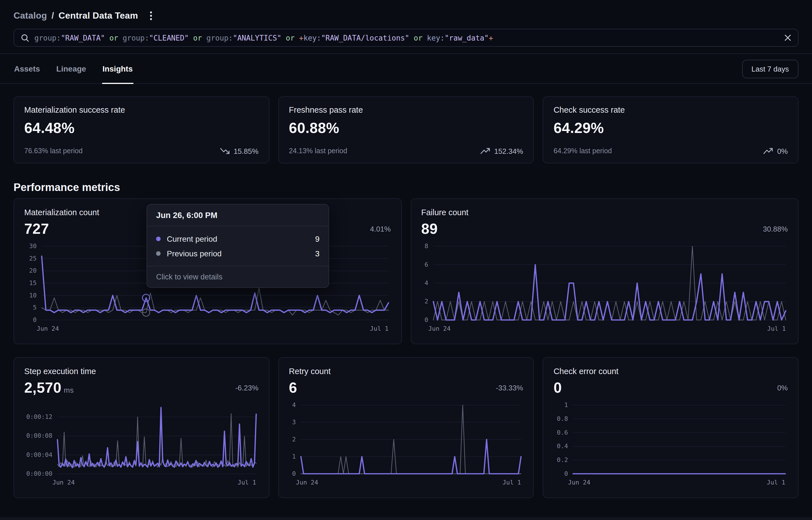  Describe the element at coordinates (426, 265) in the screenshot. I see `svg-text: 6` at that location.